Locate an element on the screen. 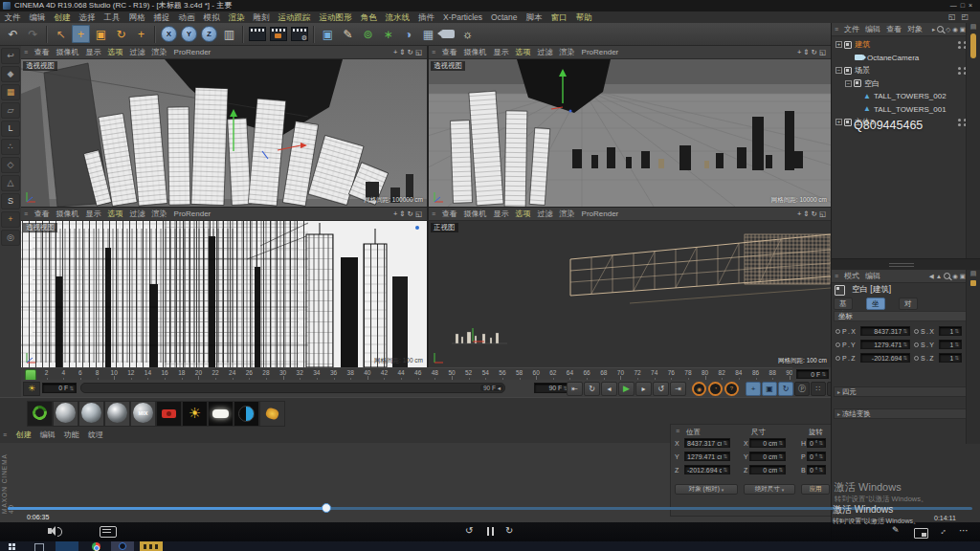 The height and width of the screenshot is (551, 980). next-frame-button: ▸ is located at coordinates (643, 388).